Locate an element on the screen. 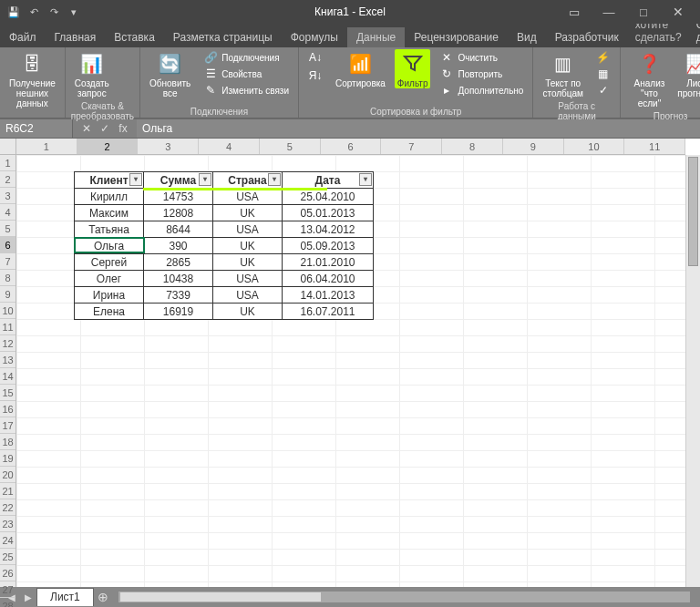 The height and width of the screenshot is (607, 700). row-header: 12 is located at coordinates (7, 344).